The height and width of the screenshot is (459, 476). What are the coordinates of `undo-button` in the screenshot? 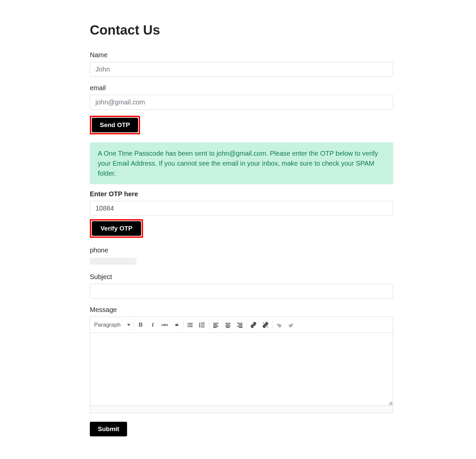 It's located at (279, 325).